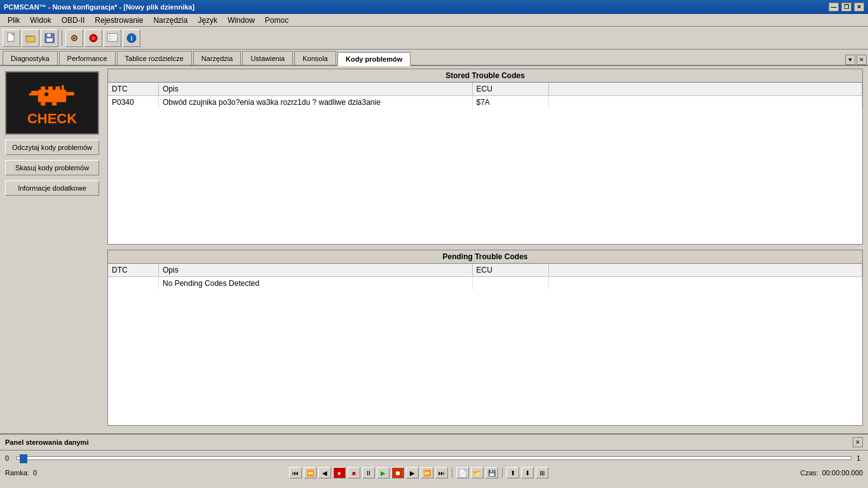  Describe the element at coordinates (485, 102) in the screenshot. I see `stored-codes-body: P0340 Obwód czujnika po3o?enia wa3ka roz…` at that location.